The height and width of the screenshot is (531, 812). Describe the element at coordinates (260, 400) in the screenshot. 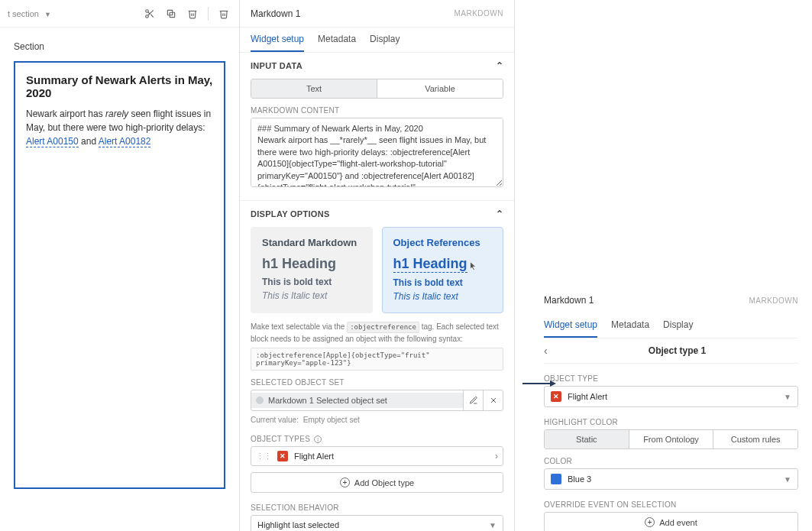

I see `object-set-dot-icon` at that location.